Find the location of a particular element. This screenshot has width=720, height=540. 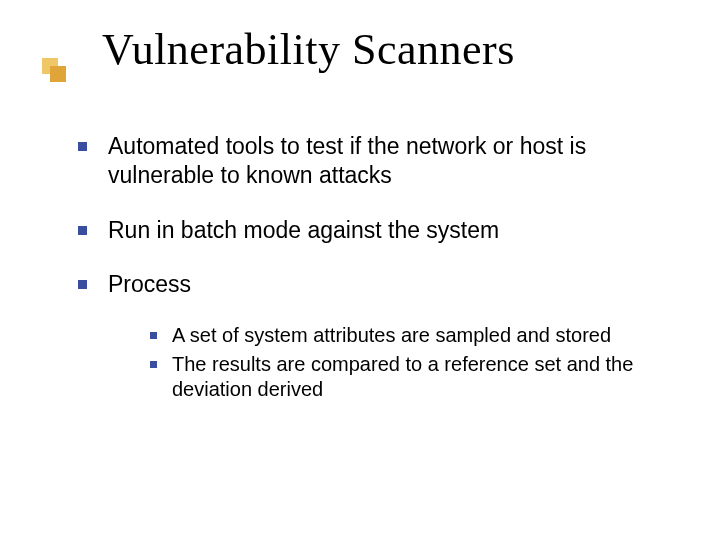

accent-square-inner is located at coordinates (58, 74).